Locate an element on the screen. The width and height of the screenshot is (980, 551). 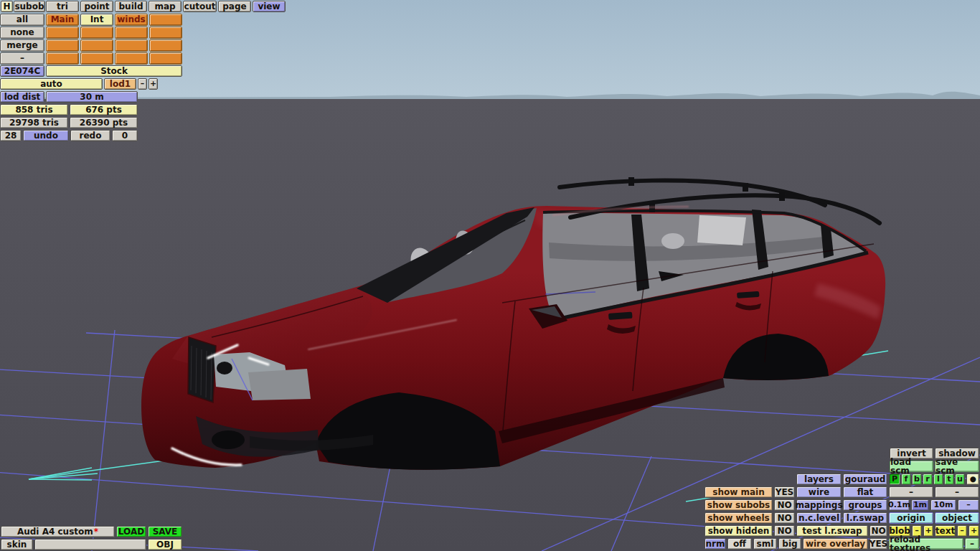
flag-p-button: P is located at coordinates (895, 479).